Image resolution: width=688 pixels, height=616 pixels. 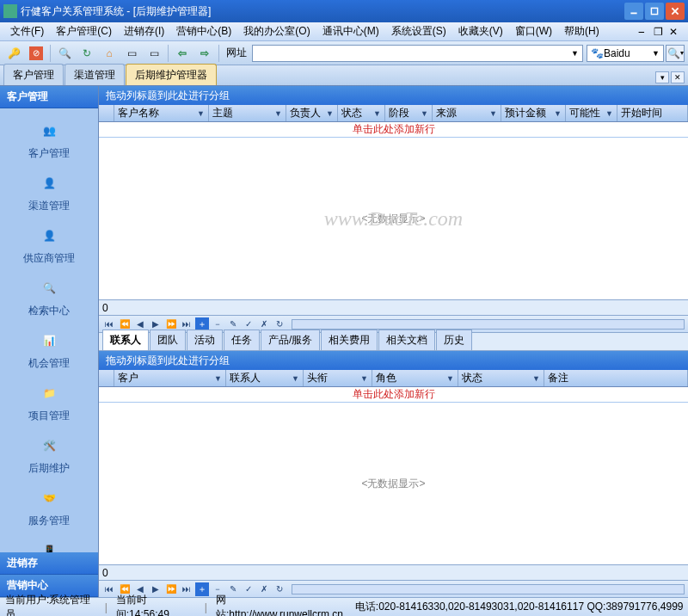 I want to click on mdi-close: ✕, so click(x=676, y=32).